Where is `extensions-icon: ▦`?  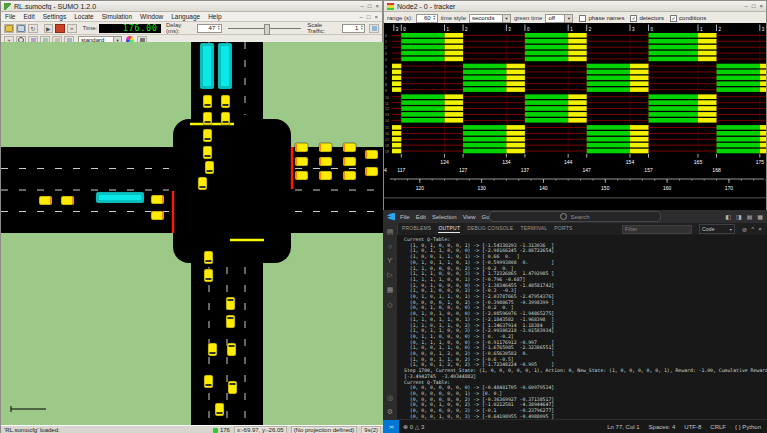
extensions-icon: ▦ is located at coordinates (390, 290).